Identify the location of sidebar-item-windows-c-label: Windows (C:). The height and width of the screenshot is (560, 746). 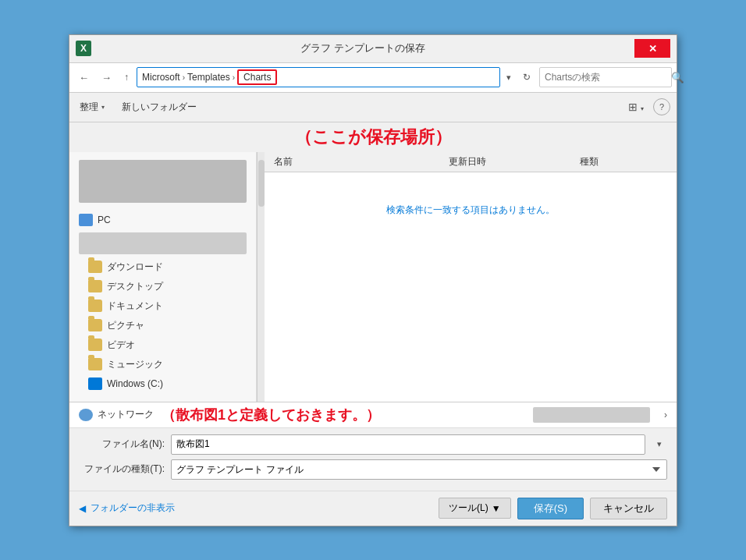
(135, 384).